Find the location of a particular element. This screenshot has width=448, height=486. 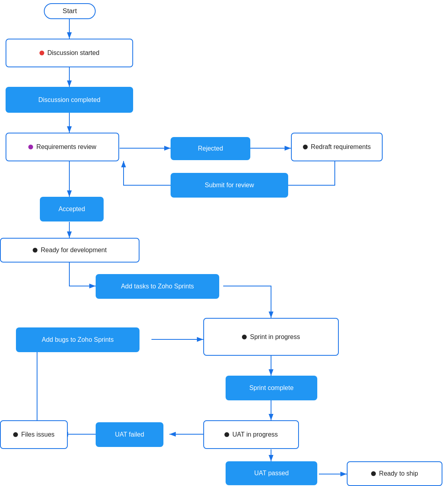

uat-failed-node: UAT failed is located at coordinates (130, 435).